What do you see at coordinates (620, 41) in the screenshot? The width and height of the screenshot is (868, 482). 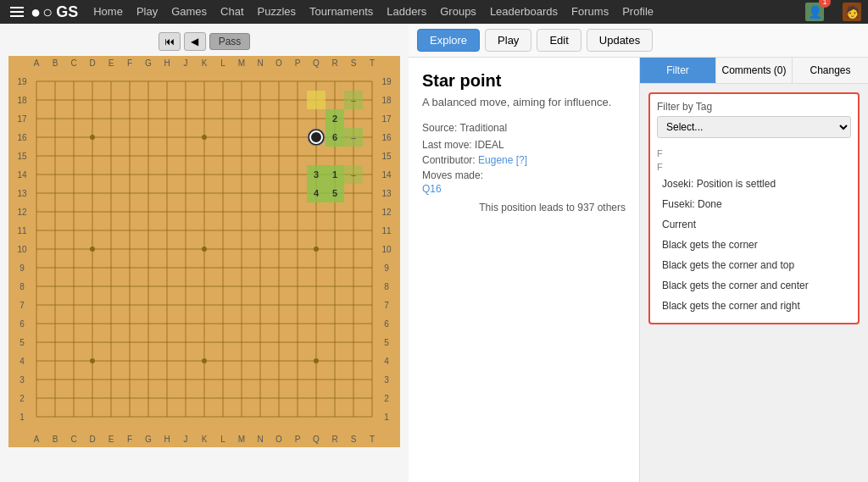 I see `updates-button: Updates` at bounding box center [620, 41].